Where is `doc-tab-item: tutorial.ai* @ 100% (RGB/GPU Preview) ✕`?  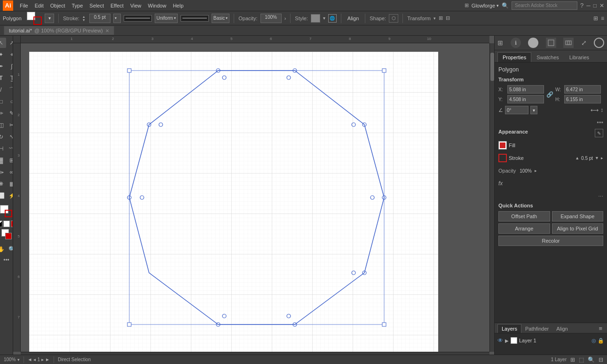 doc-tab-item: tutorial.ai* @ 100% (RGB/GPU Preview) ✕ is located at coordinates (59, 30).